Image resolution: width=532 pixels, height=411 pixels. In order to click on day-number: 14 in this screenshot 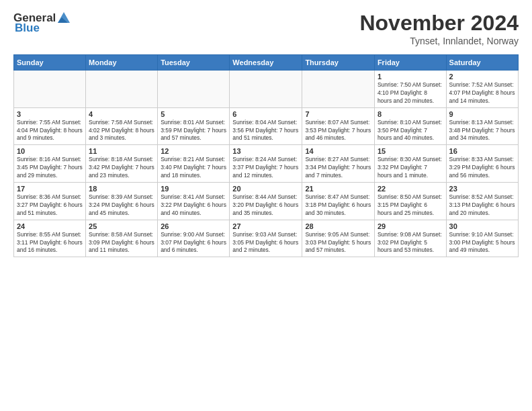, I will do `click(339, 151)`.